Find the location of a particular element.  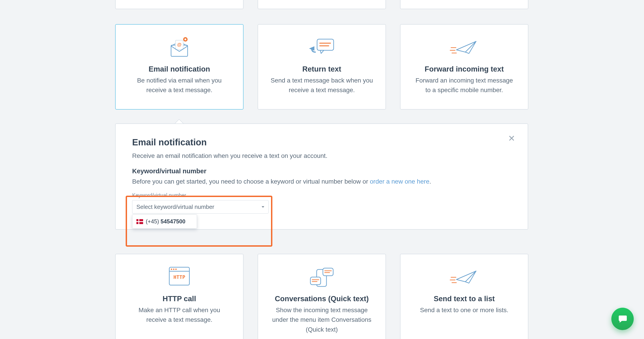

chat-launcher-button is located at coordinates (622, 319).